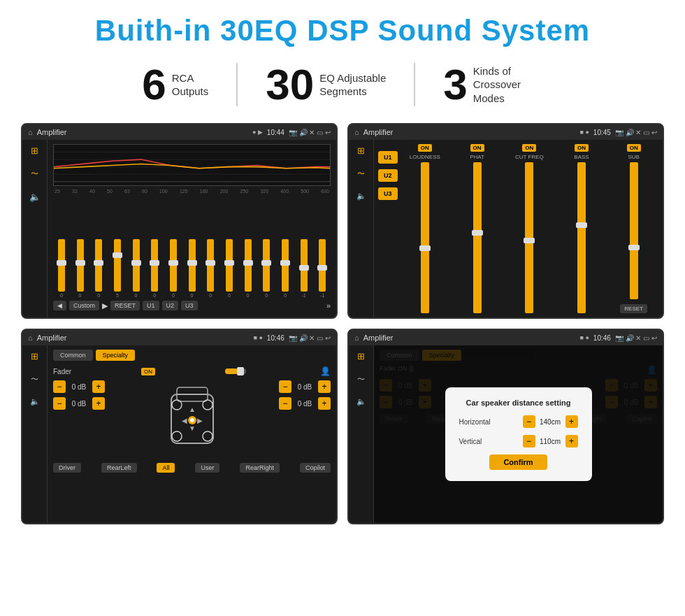 This screenshot has width=685, height=616. Describe the element at coordinates (519, 422) in the screenshot. I see `dialog-horizontal-row: Horizontal − 140cm +` at that location.